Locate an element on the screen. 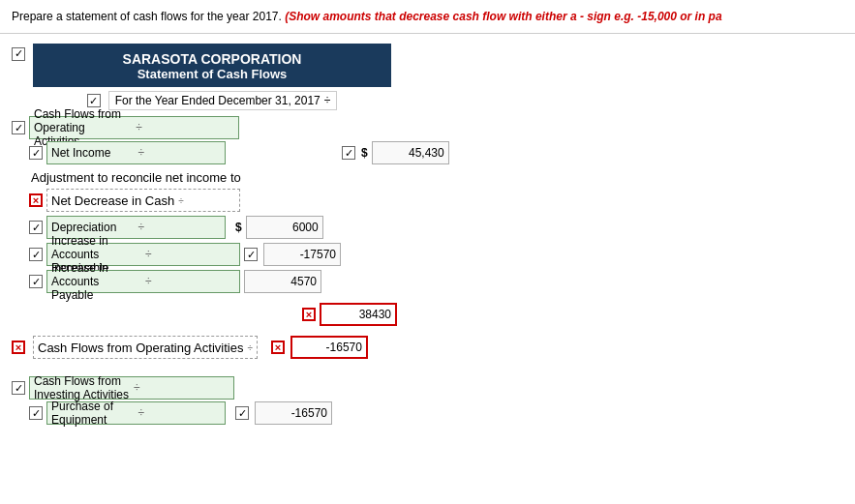 Image resolution: width=855 pixels, height=504 pixels. purchase-equipment-row: Purchase of Equipment ÷ -16570 is located at coordinates (436, 413).